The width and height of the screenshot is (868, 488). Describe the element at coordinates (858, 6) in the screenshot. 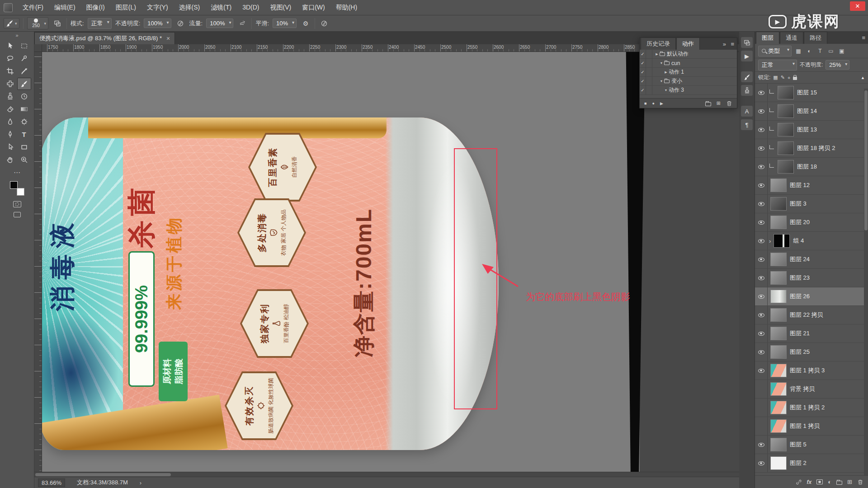

I see `window-close-button: ✕` at that location.